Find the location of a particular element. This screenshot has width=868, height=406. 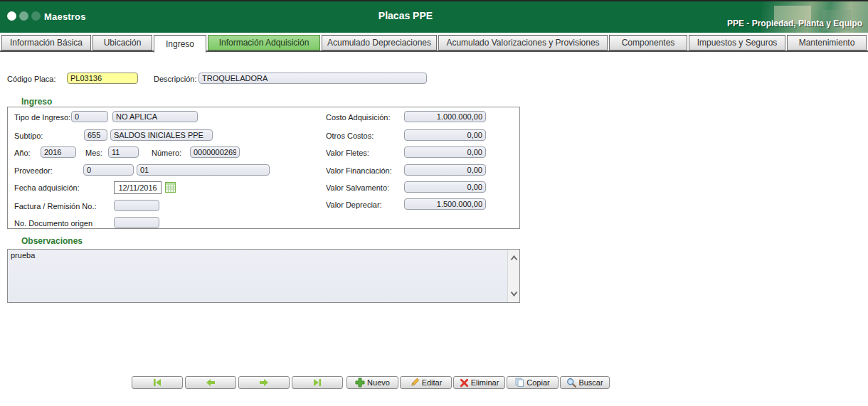

calendar-icon is located at coordinates (171, 188).